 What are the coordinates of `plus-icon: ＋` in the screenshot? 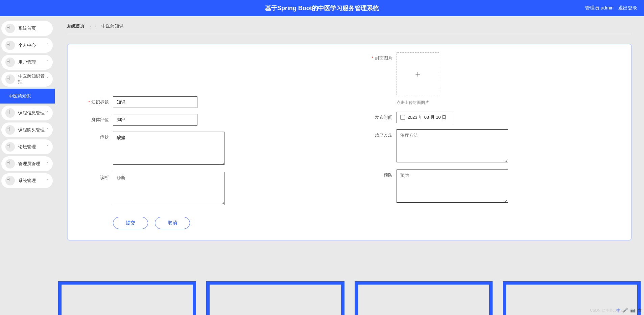 It's located at (418, 74).